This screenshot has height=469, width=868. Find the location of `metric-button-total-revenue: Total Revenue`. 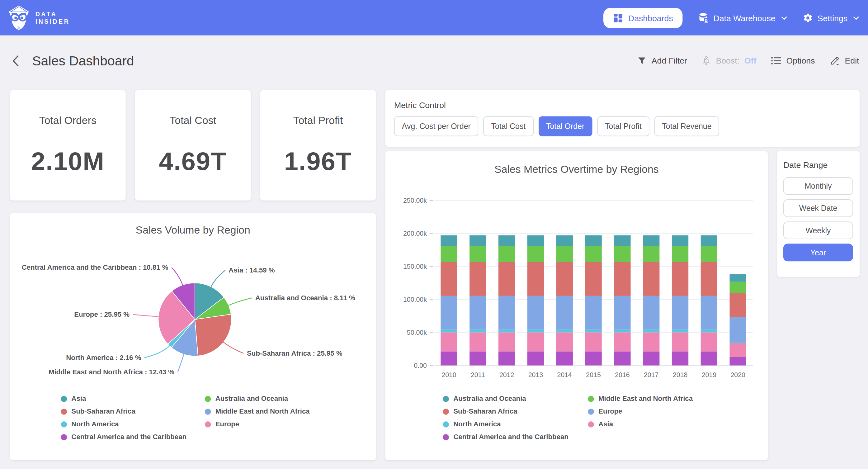

metric-button-total-revenue: Total Revenue is located at coordinates (687, 126).